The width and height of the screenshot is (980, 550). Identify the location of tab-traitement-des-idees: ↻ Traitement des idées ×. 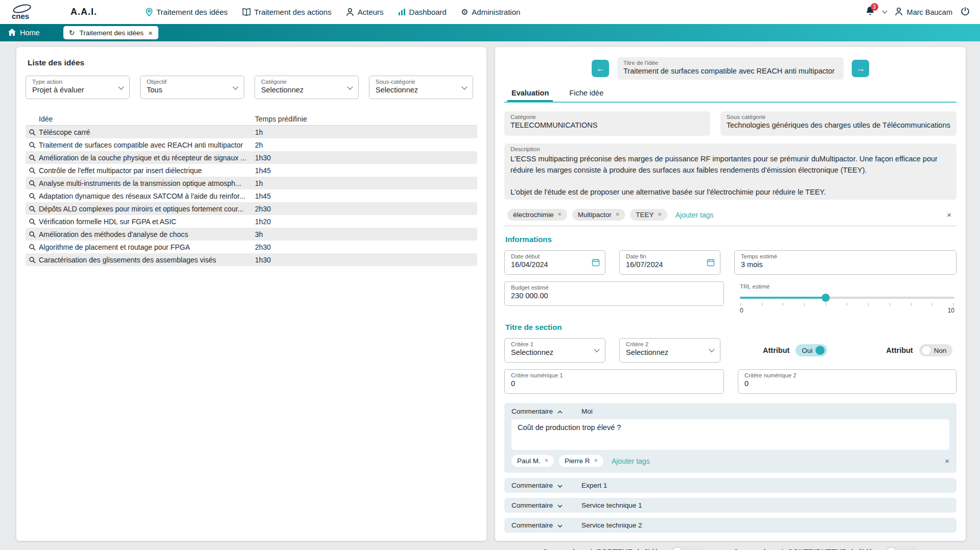
(111, 33).